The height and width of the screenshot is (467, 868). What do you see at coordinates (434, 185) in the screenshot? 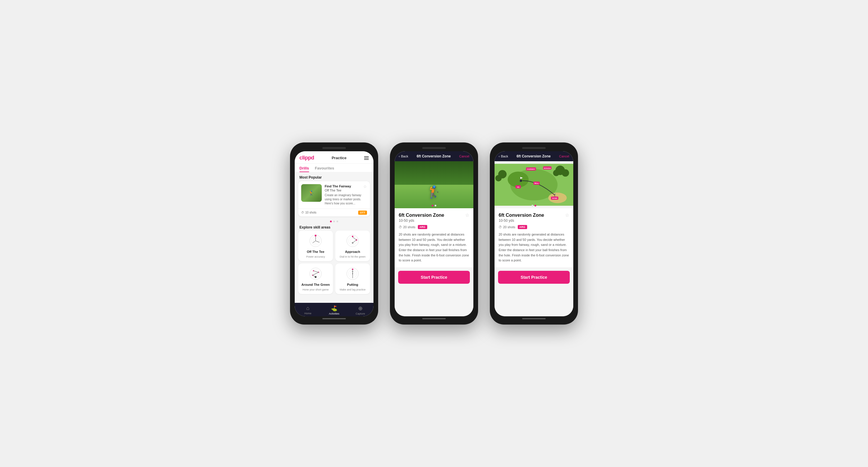
I see `p2-hero-image: 🏌️` at bounding box center [434, 185].